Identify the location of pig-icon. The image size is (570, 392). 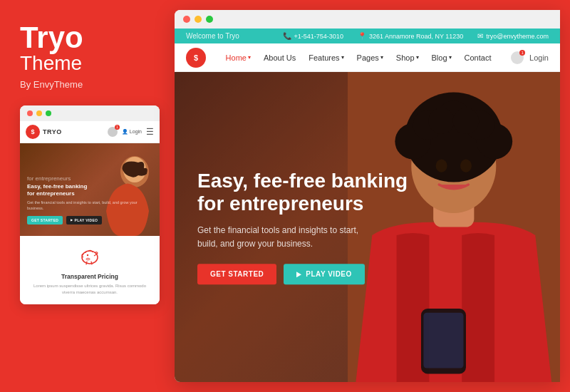
(90, 258).